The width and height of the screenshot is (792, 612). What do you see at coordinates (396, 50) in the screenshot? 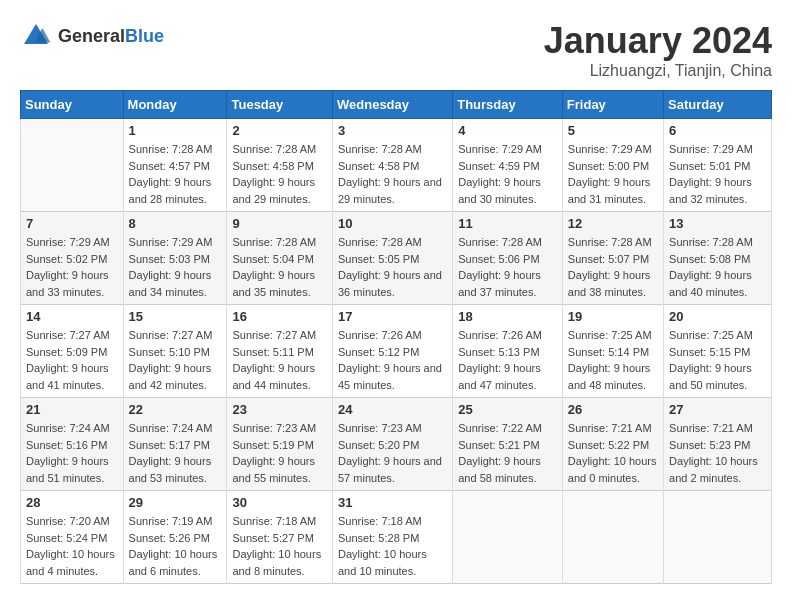
I see `page-header: GeneralBlue January 2024 Lizhuangzi, Tia…` at bounding box center [396, 50].